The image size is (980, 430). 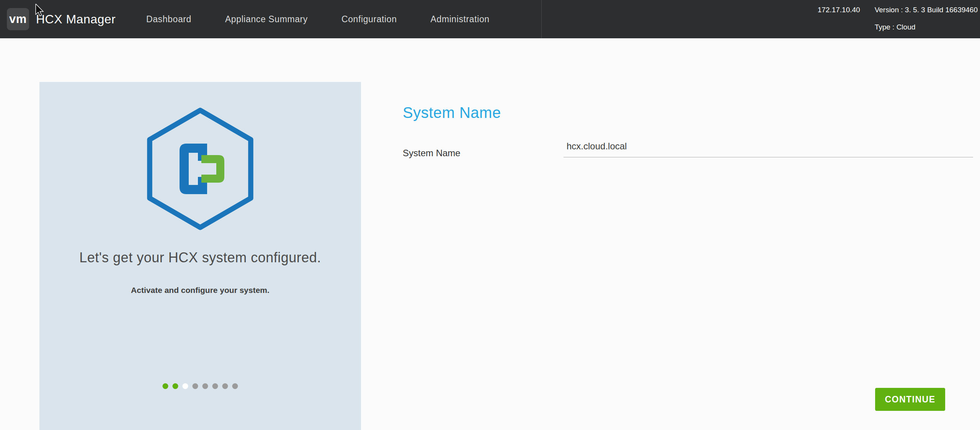 What do you see at coordinates (169, 19) in the screenshot?
I see `nav-item-dashboard: Dashboard` at bounding box center [169, 19].